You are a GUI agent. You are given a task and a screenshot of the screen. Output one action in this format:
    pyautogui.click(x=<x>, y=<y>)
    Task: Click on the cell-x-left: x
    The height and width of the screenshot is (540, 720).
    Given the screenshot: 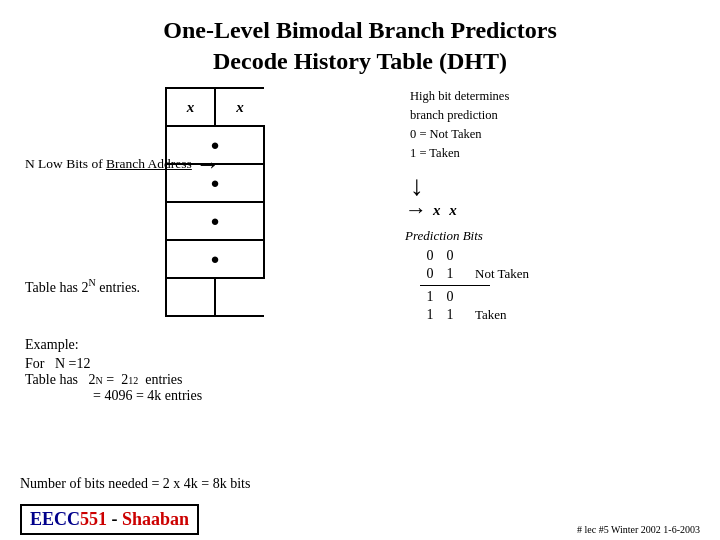 What is the action you would take?
    pyautogui.click(x=190, y=107)
    